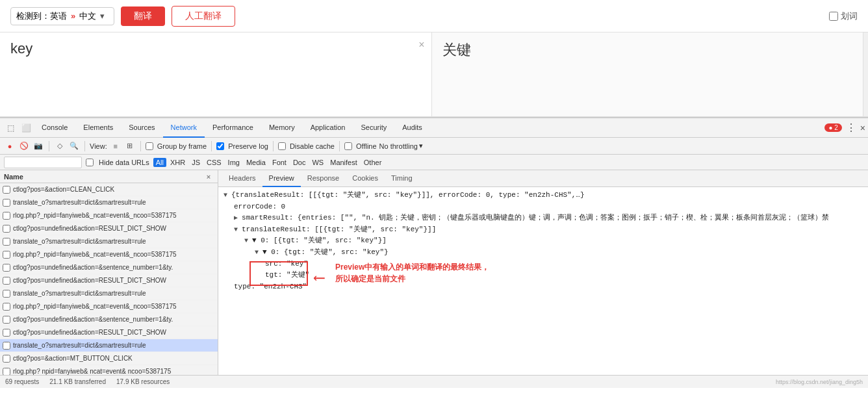 The image size is (868, 397). Describe the element at coordinates (196, 162) in the screenshot. I see `filter-type-js: JS` at that location.